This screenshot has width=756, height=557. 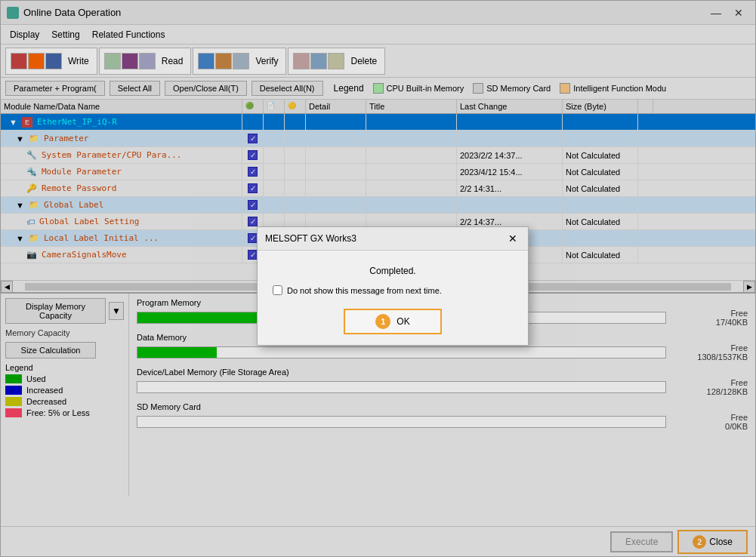 I want to click on modal-title-bar: MELSOFT GX Works3 ✕, so click(x=393, y=238).